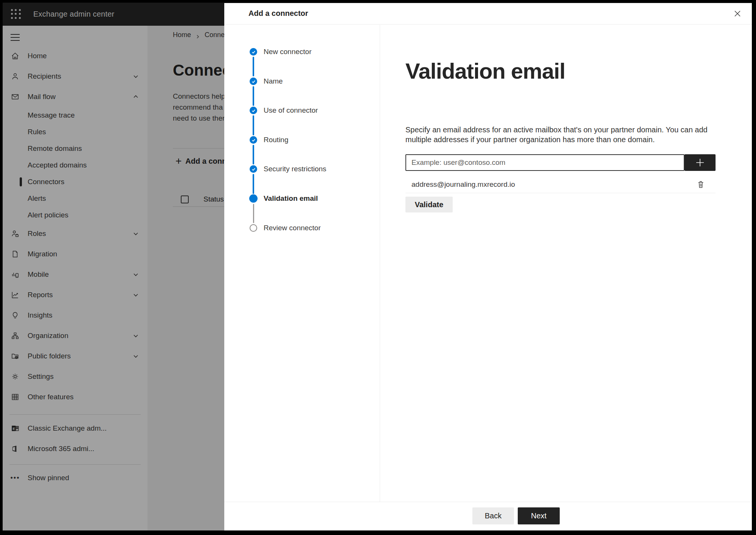  I want to click on validate-button: Validate, so click(429, 205).